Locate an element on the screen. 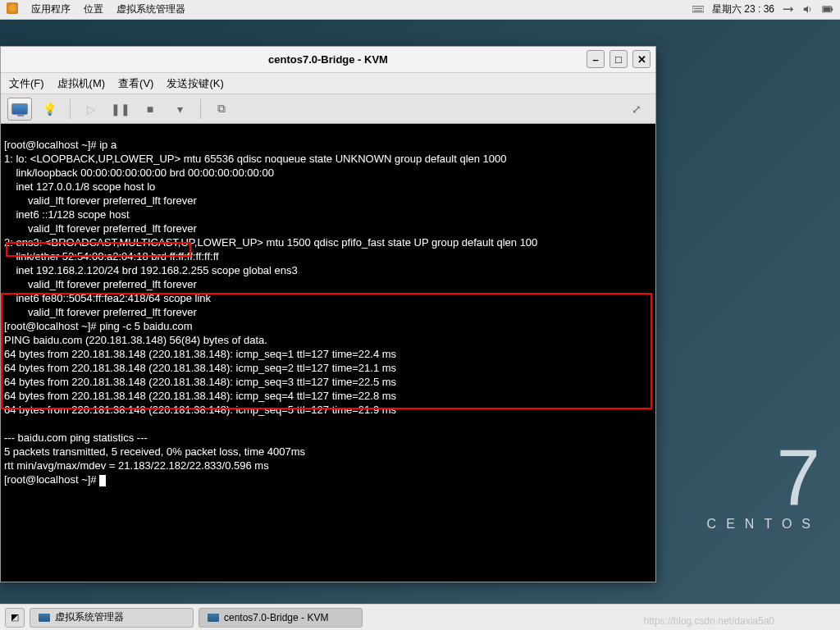 This screenshot has width=840, height=630. terminal-line: --- baidu.com ping statistics --- is located at coordinates (75, 438).